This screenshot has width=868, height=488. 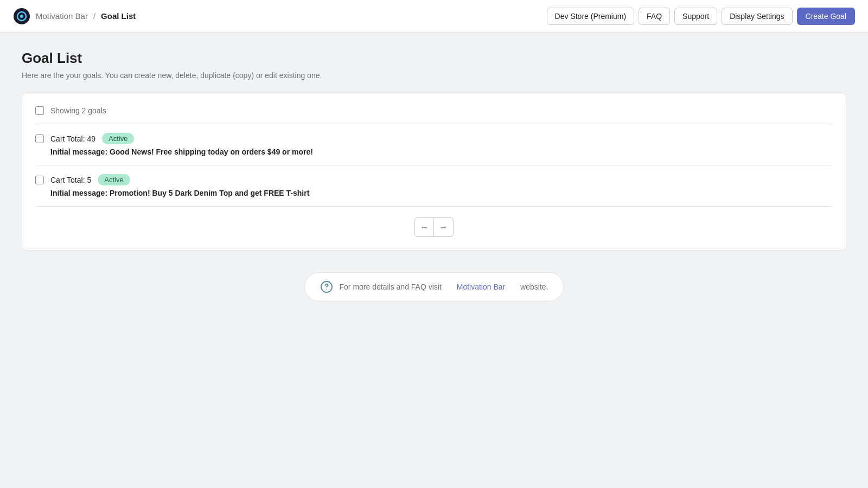 What do you see at coordinates (22, 16) in the screenshot?
I see `app-logo-icon` at bounding box center [22, 16].